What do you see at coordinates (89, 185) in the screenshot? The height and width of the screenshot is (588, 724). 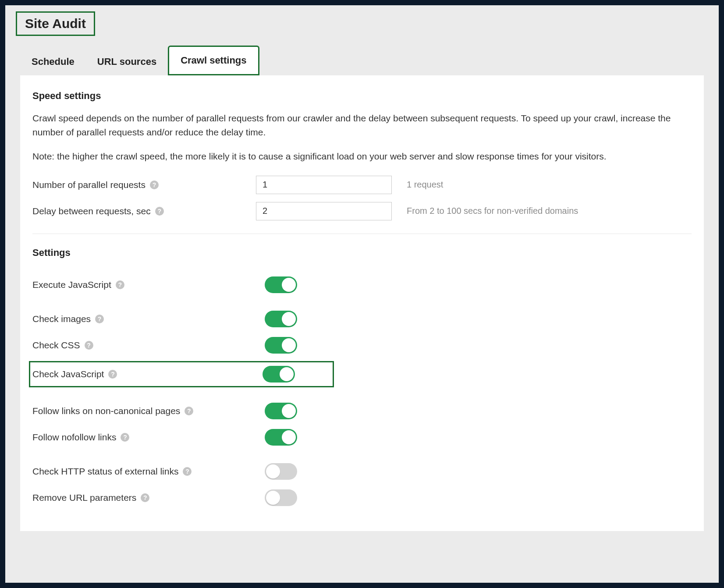 I see `parallel-requests-label-text: Number of parallel requests` at bounding box center [89, 185].